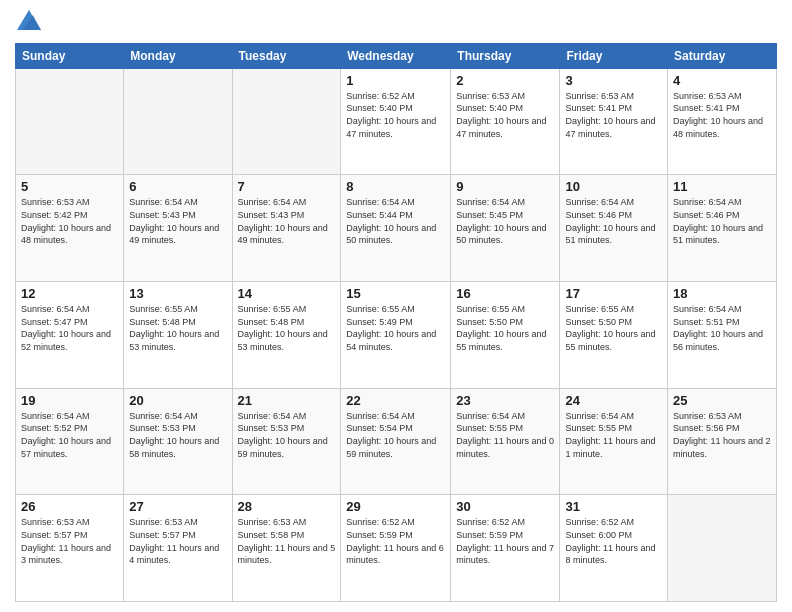 Image resolution: width=792 pixels, height=612 pixels. Describe the element at coordinates (506, 228) in the screenshot. I see `calendar-cell: 9Sunrise: 6:54 AMSunset: 5:45 PMDaylight…` at that location.